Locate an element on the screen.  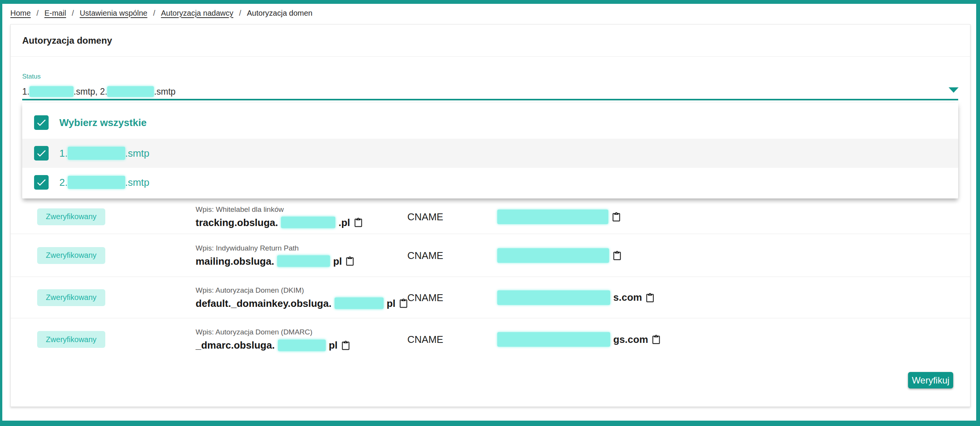
entry-label: Wpis: Autoryzacja Domen (DKIM) is located at coordinates (302, 290).